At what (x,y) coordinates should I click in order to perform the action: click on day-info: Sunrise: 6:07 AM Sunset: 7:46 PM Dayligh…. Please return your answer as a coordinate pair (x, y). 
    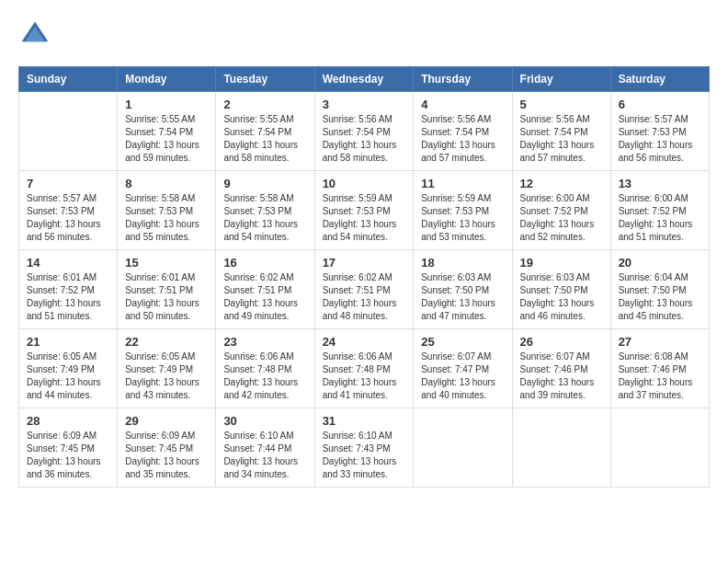
    Looking at the image, I should click on (562, 376).